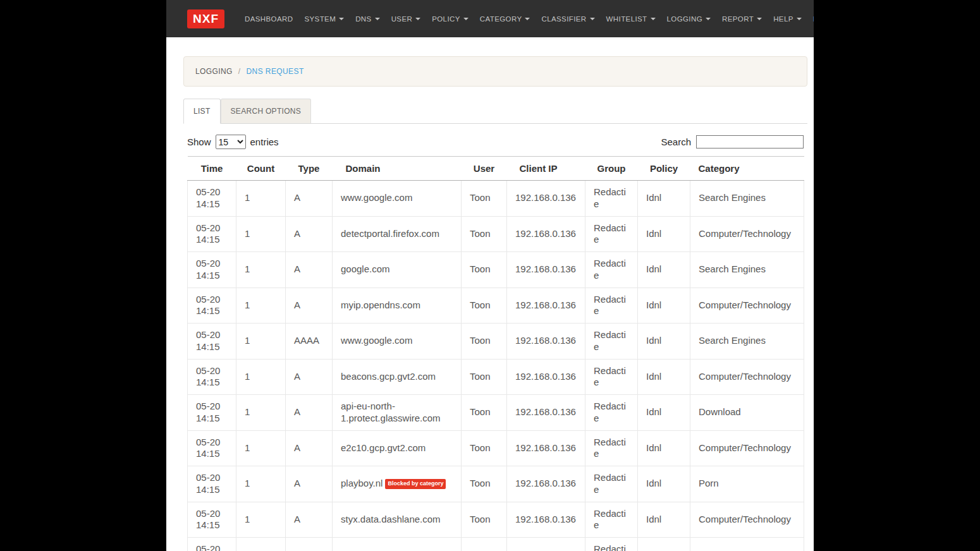 This screenshot has height=551, width=980. What do you see at coordinates (481, 412) in the screenshot?
I see `cell-text: Toon` at bounding box center [481, 412].